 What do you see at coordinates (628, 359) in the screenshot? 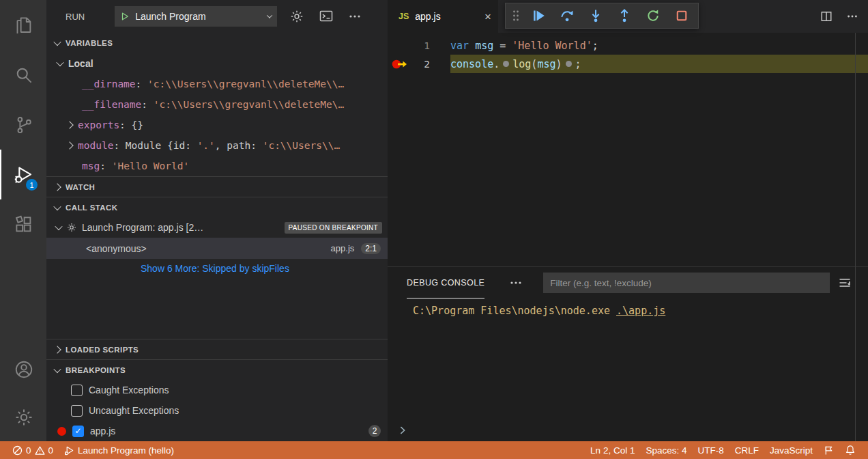
I see `console-output: C:\Program Files\nodejs\node.exe .\app.j…` at bounding box center [628, 359].